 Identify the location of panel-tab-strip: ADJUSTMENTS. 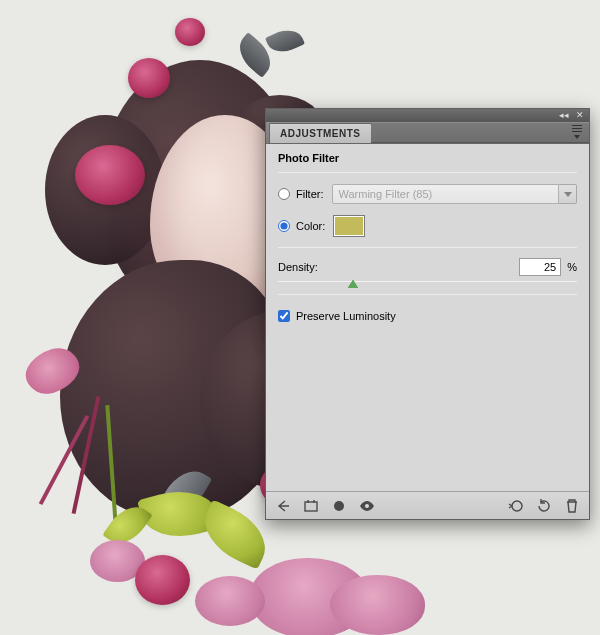
(428, 133).